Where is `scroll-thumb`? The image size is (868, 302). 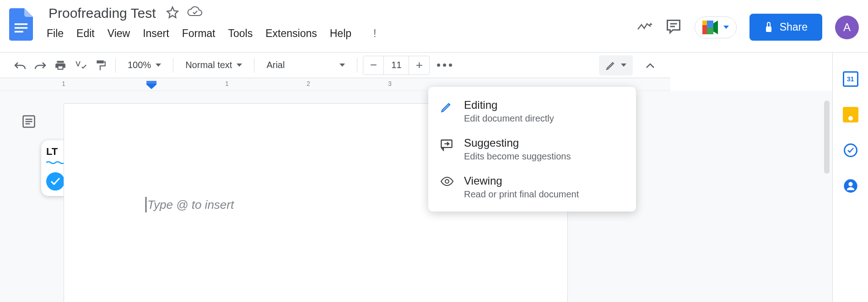
scroll-thumb is located at coordinates (827, 137).